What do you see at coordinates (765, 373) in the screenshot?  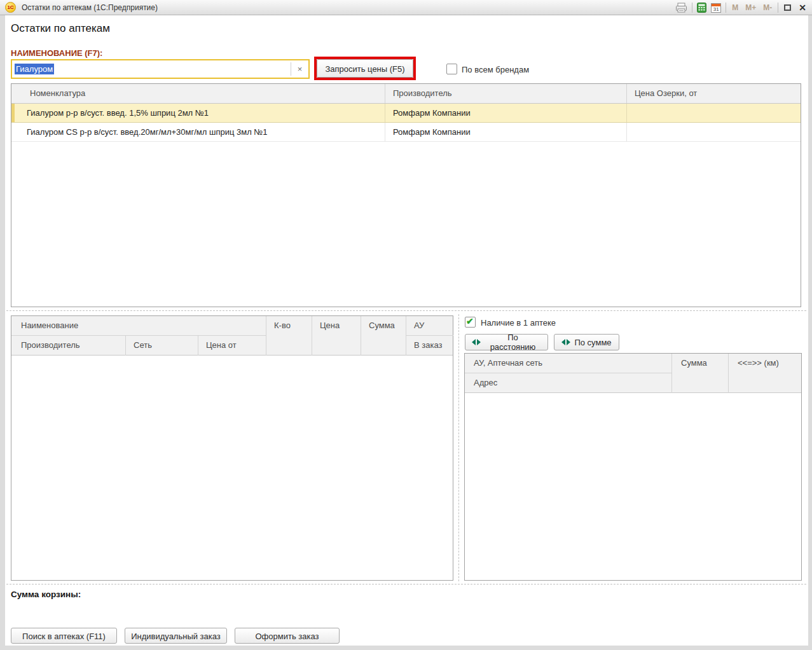 I see `column-header-distance-km: <<=>> (км)` at bounding box center [765, 373].